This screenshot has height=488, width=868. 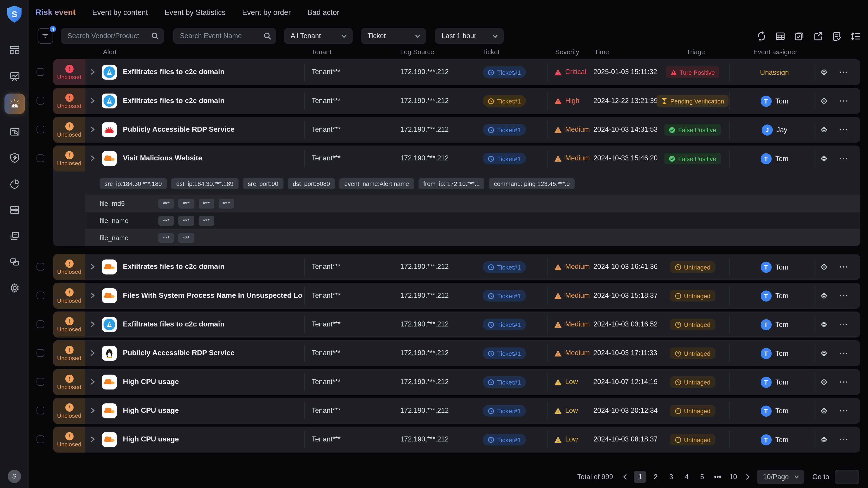 What do you see at coordinates (692, 101) in the screenshot?
I see `triage-badge: ? Pending Verification` at bounding box center [692, 101].